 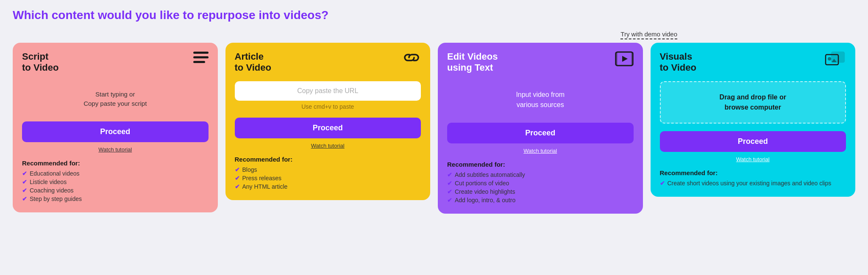 What do you see at coordinates (753, 122) in the screenshot?
I see `card-body-visuals: Drag and drop file orbrowse computer Pro…` at bounding box center [753, 122].